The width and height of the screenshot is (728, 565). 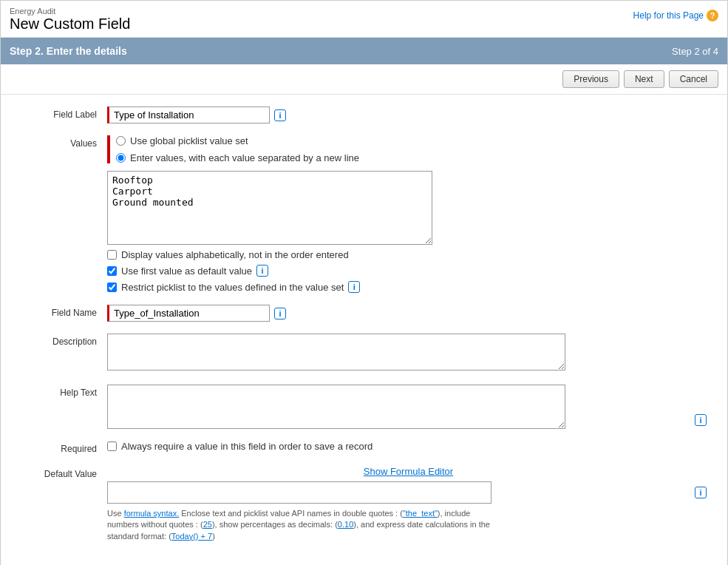 I want to click on radio-global-input, so click(x=121, y=141).